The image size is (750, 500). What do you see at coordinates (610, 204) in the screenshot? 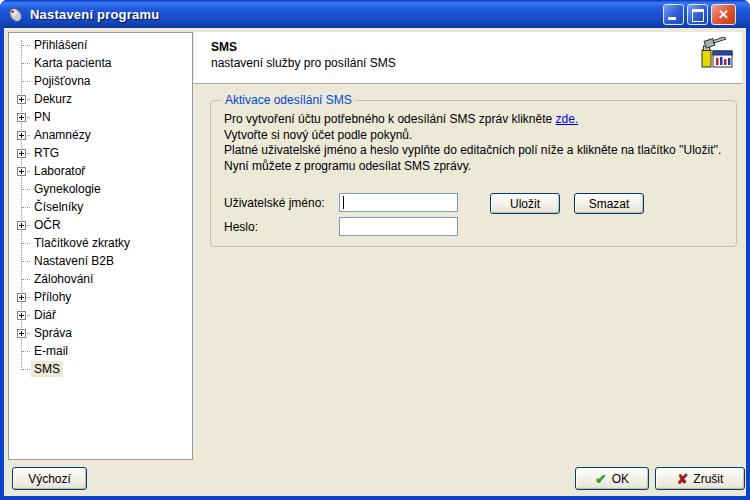
I see `delete-button-label: Smazat` at bounding box center [610, 204].